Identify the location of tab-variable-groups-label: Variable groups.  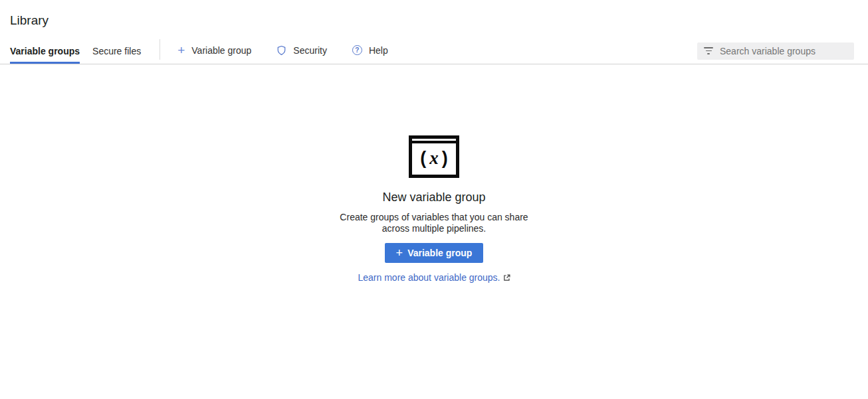
(45, 51).